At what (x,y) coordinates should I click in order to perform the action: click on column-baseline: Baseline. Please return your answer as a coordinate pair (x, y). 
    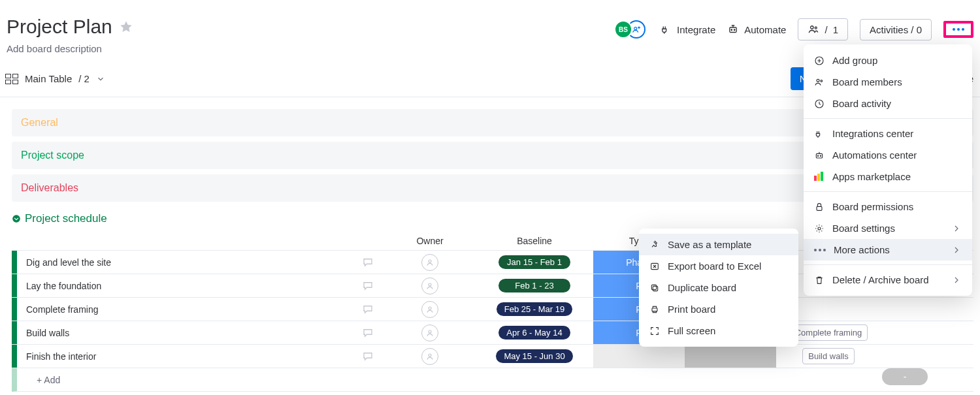
    Looking at the image, I should click on (534, 241).